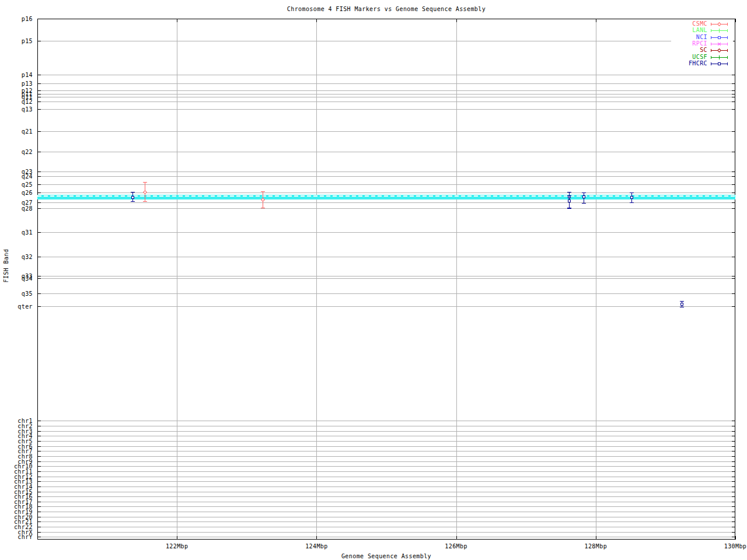 The width and height of the screenshot is (747, 560). I want to click on x-tick-label: 128Mbp, so click(596, 547).